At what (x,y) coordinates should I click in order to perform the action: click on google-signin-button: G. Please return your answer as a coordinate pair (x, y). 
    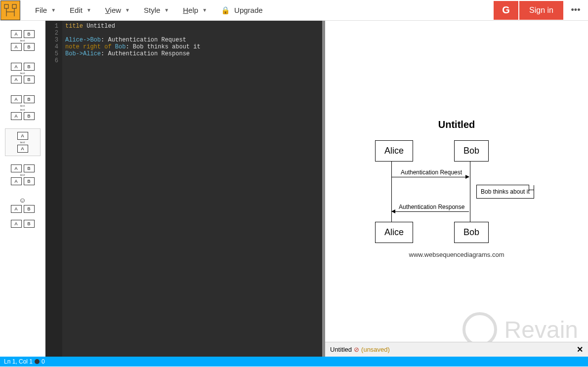
    Looking at the image, I should click on (506, 10).